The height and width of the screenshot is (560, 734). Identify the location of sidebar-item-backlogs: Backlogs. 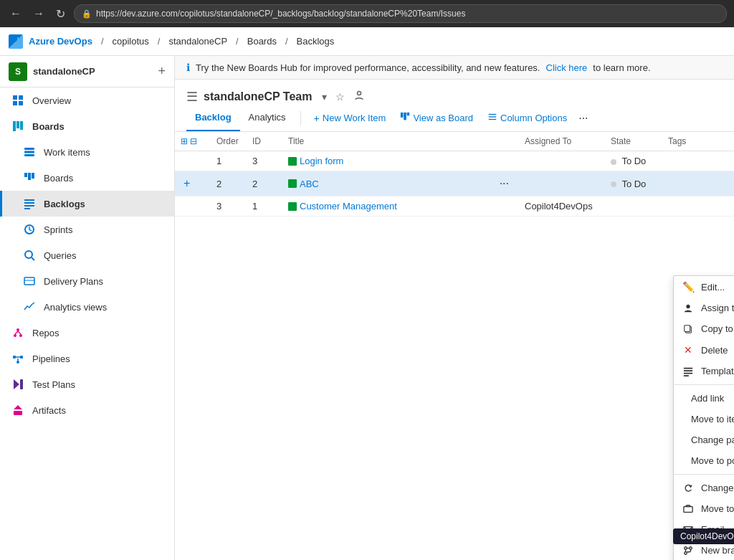
(87, 204).